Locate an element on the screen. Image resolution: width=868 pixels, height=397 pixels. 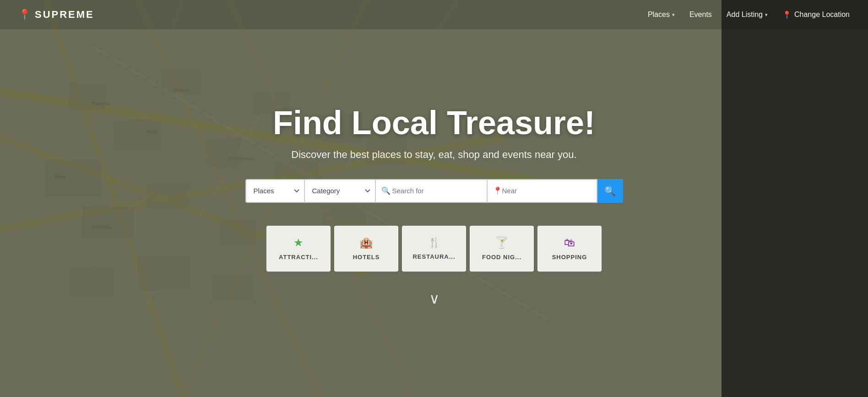
nav-links: Places ▾ Events Add Listing ▾ 📍 Change L… is located at coordinates (749, 15).